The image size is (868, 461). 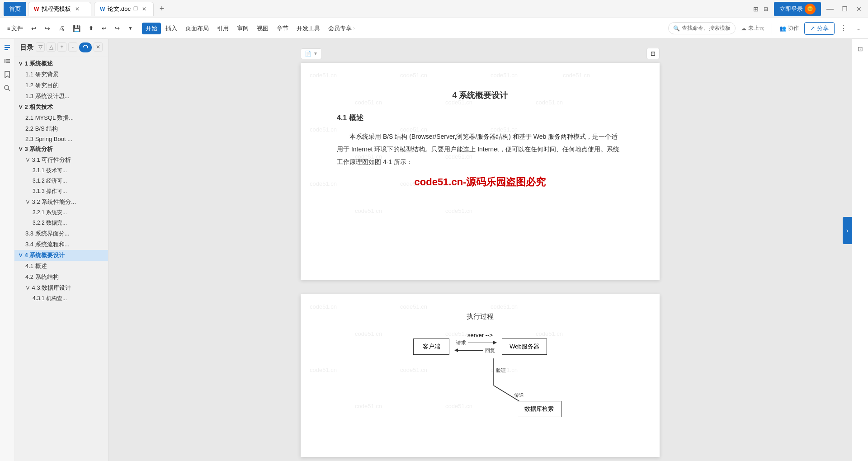 I want to click on file-menu-btn: ≡ 文件, so click(x=15, y=28).